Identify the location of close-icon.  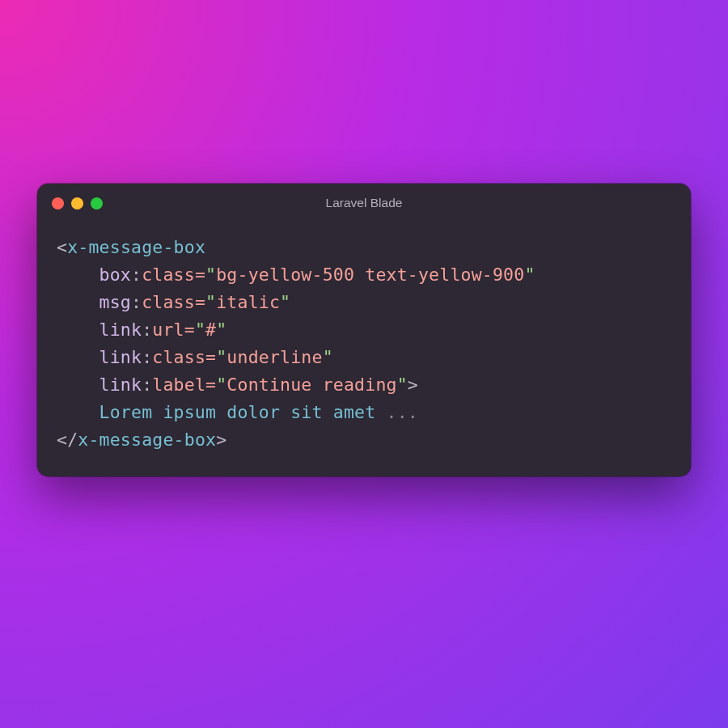
(58, 204).